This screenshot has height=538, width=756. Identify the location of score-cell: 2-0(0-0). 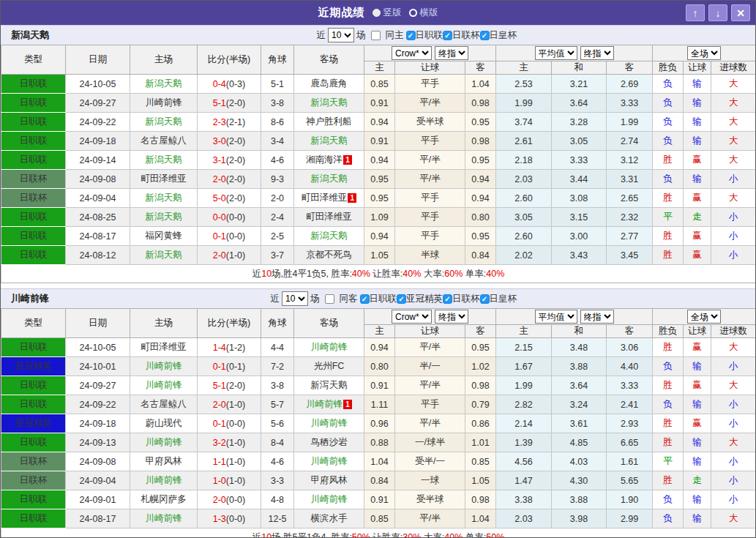
(230, 500).